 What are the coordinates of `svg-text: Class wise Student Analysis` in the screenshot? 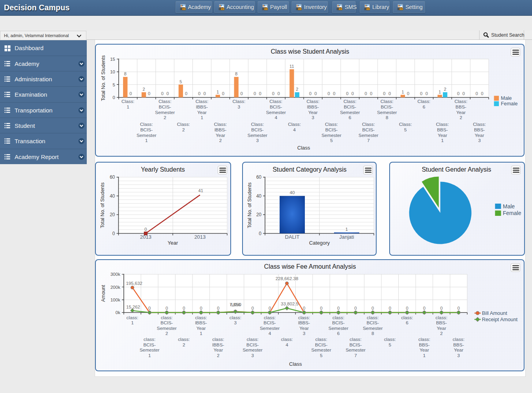 It's located at (310, 51).